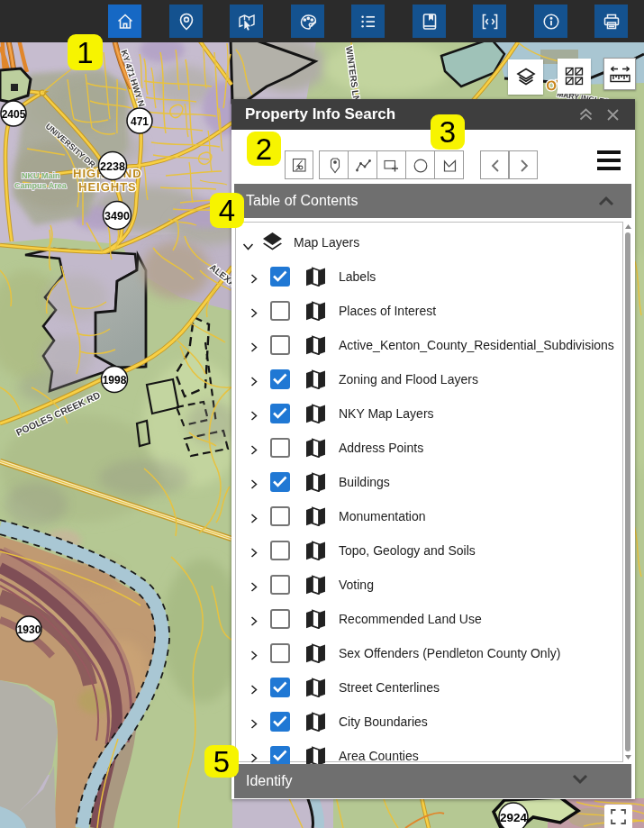 Image resolution: width=644 pixels, height=828 pixels. Describe the element at coordinates (513, 818) in the screenshot. I see `svg-text: 2924` at that location.